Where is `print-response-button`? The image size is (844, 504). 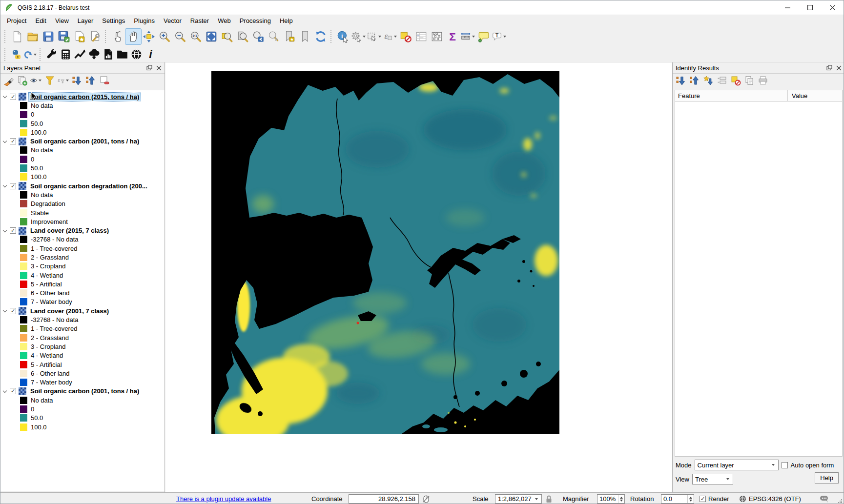 print-response-button is located at coordinates (763, 81).